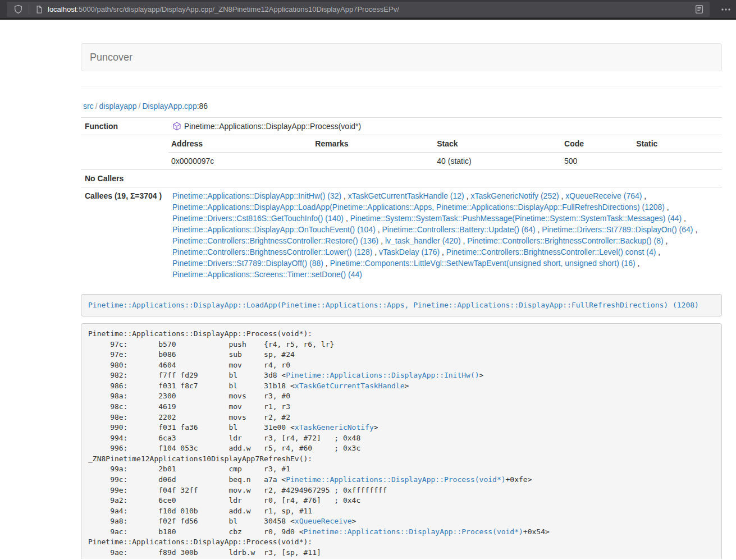 The height and width of the screenshot is (560, 736). Describe the element at coordinates (401, 57) in the screenshot. I see `navbar: Puncover` at that location.